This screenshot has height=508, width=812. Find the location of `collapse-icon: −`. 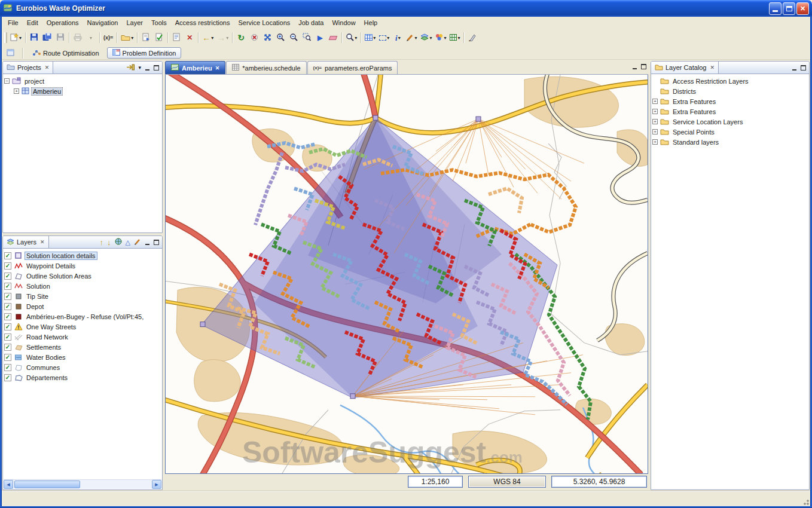

collapse-icon: − is located at coordinates (7, 81).